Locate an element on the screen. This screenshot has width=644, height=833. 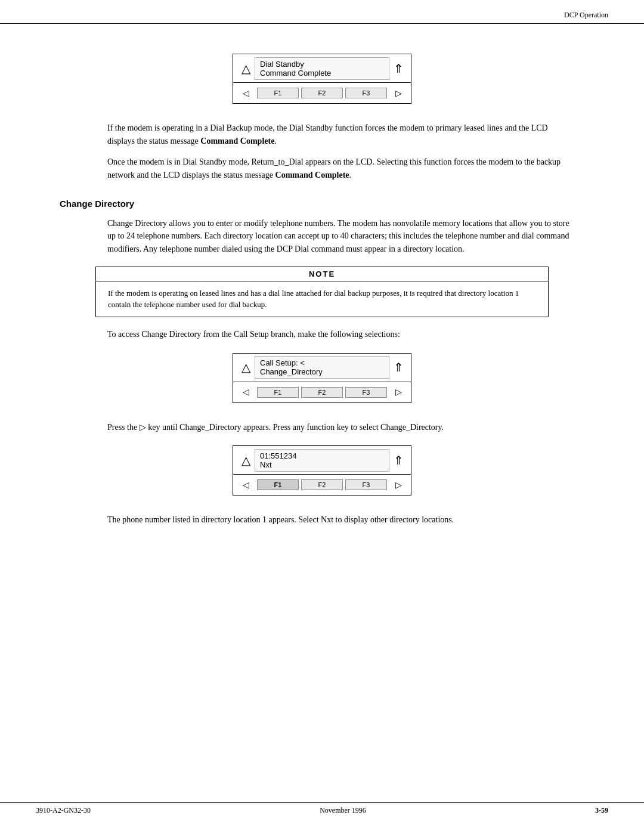
paragraph-5: Press the ▷ key until Change_Directory a… is located at coordinates (340, 428).